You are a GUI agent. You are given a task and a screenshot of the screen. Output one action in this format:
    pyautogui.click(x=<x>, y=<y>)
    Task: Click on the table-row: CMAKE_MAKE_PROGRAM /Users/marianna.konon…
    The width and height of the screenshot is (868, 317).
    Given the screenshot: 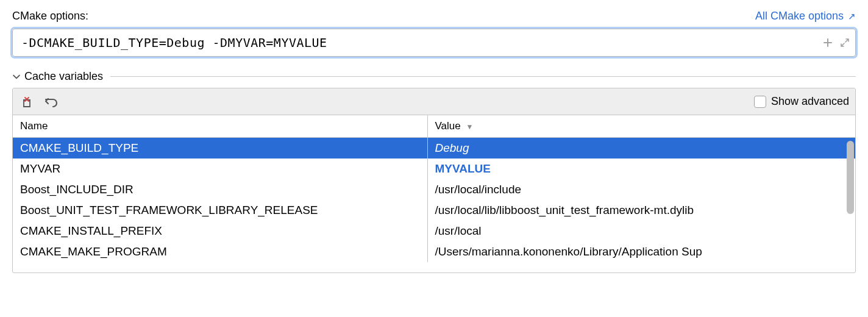 What is the action you would take?
    pyautogui.click(x=434, y=252)
    